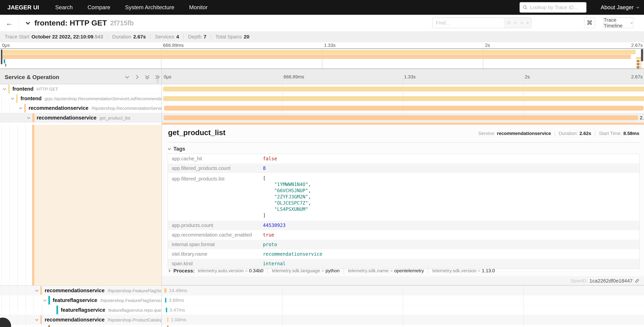 The height and width of the screenshot is (327, 644). What do you see at coordinates (197, 132) in the screenshot?
I see `span-detail-title: get_product_list` at bounding box center [197, 132].